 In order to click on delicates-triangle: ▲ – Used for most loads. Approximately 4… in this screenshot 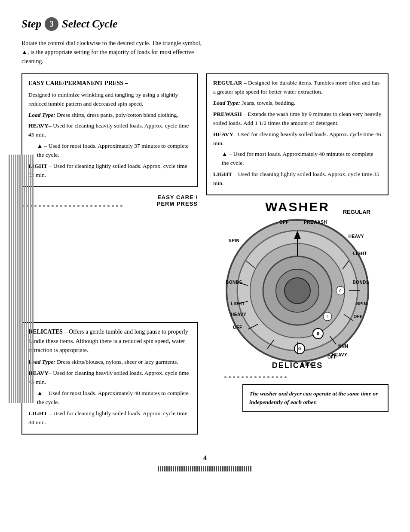, I will do `click(110, 398)`.